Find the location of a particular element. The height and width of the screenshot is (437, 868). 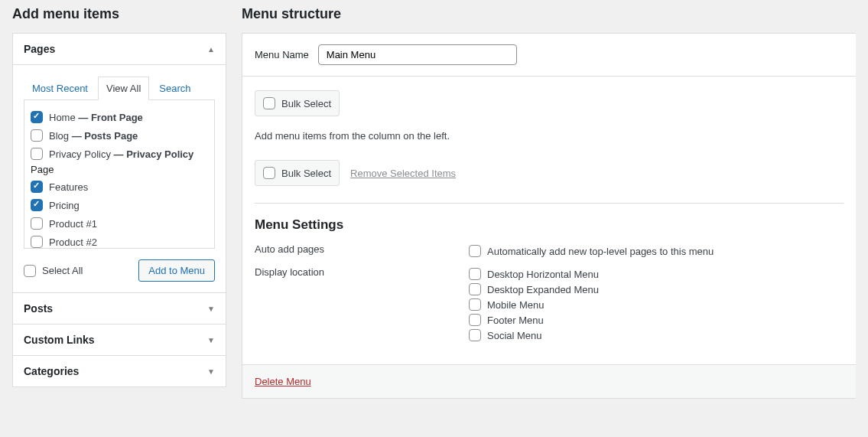

chevron-up-icon is located at coordinates (211, 49).